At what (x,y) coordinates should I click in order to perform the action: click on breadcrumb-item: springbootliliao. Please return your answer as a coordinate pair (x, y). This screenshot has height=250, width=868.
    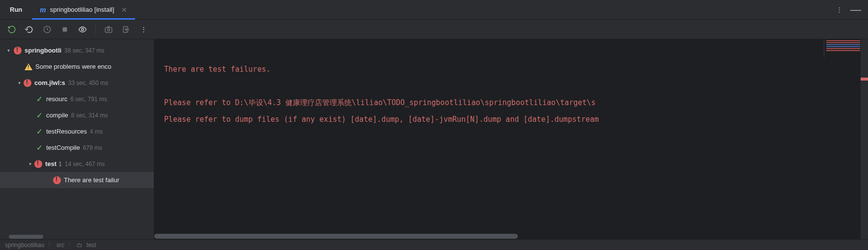
    Looking at the image, I should click on (25, 245).